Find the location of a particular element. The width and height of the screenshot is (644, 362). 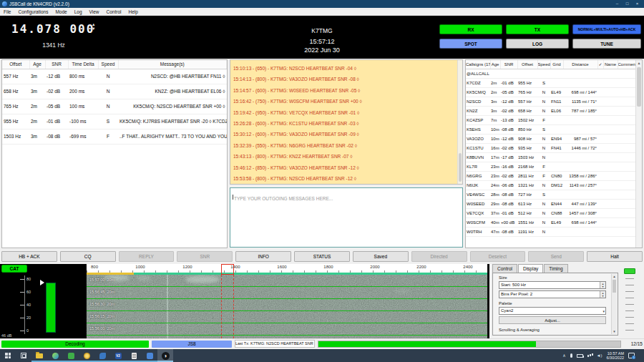

cell-callsign: VE4WSC is located at coordinates (478, 195).